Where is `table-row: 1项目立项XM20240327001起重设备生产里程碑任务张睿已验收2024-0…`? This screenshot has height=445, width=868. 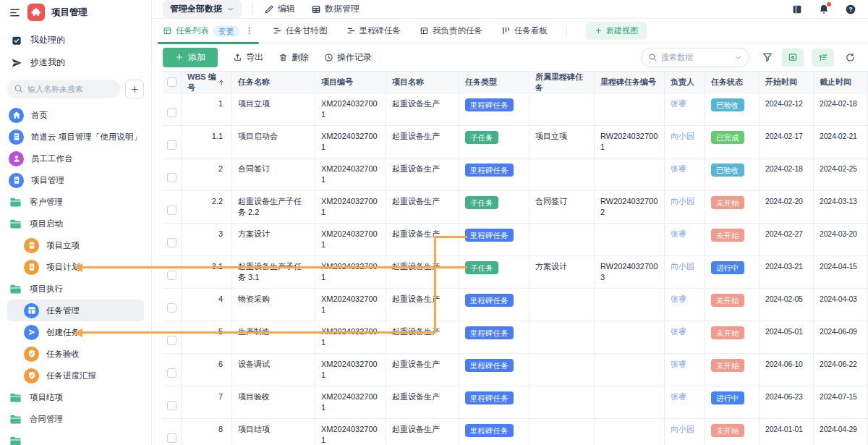
table-row: 1项目立项XM20240327001起重设备生产里程碑任务张睿已验收2024-0… is located at coordinates (515, 110).